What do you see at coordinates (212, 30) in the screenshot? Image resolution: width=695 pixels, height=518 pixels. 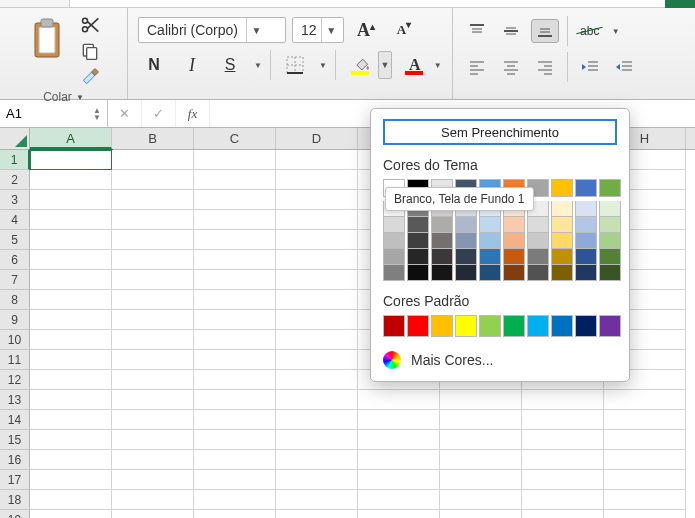 I see `font-name-combo: Calibri (Corpo) ▼` at bounding box center [212, 30].